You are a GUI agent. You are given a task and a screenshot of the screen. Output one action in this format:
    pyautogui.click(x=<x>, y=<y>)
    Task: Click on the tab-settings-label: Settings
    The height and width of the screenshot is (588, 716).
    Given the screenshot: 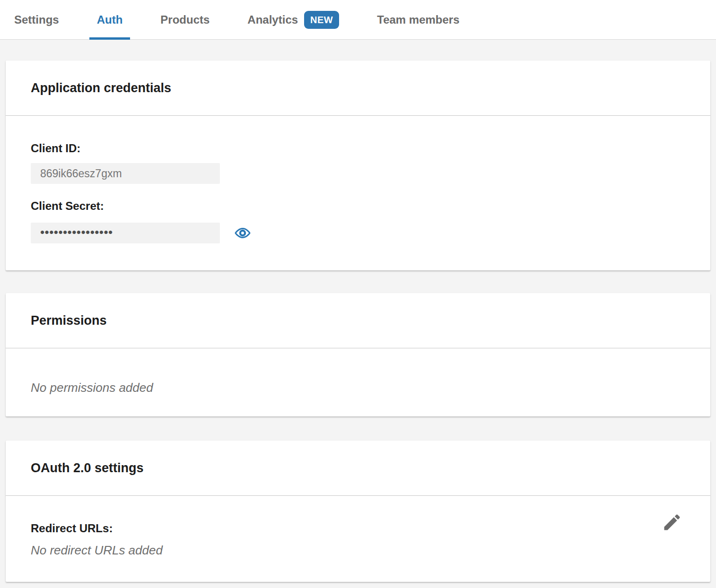 What is the action you would take?
    pyautogui.click(x=37, y=20)
    